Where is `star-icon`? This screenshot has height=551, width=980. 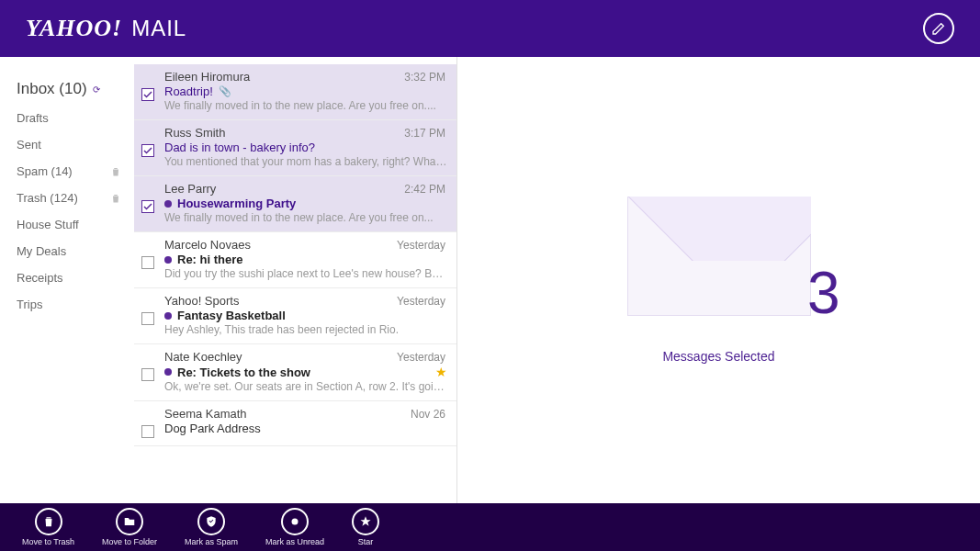
star-icon is located at coordinates (366, 522).